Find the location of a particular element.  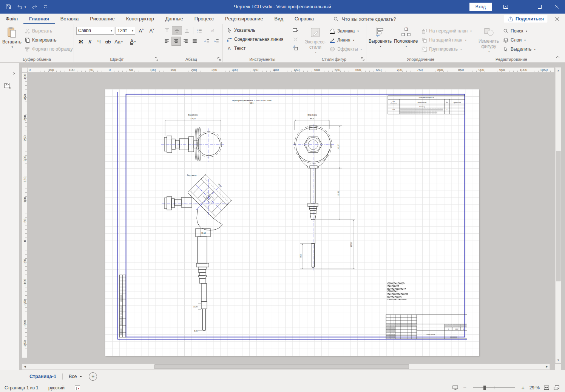

ribbon-display-options-button is located at coordinates (505, 7).